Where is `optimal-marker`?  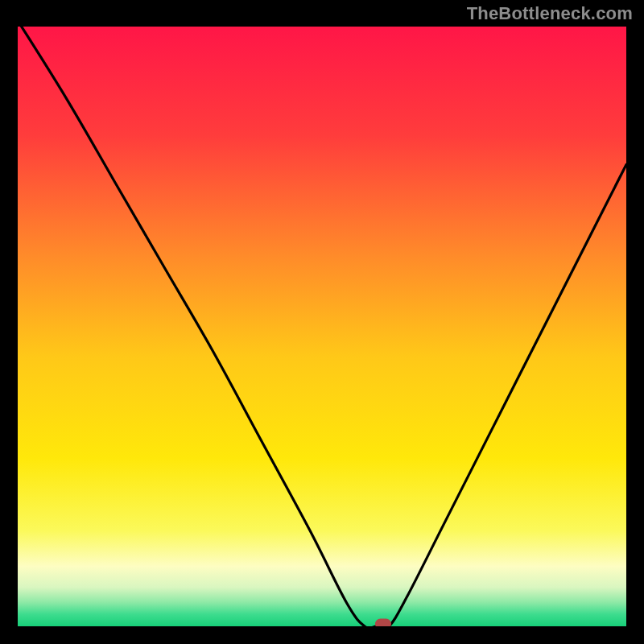
optimal-marker is located at coordinates (383, 623).